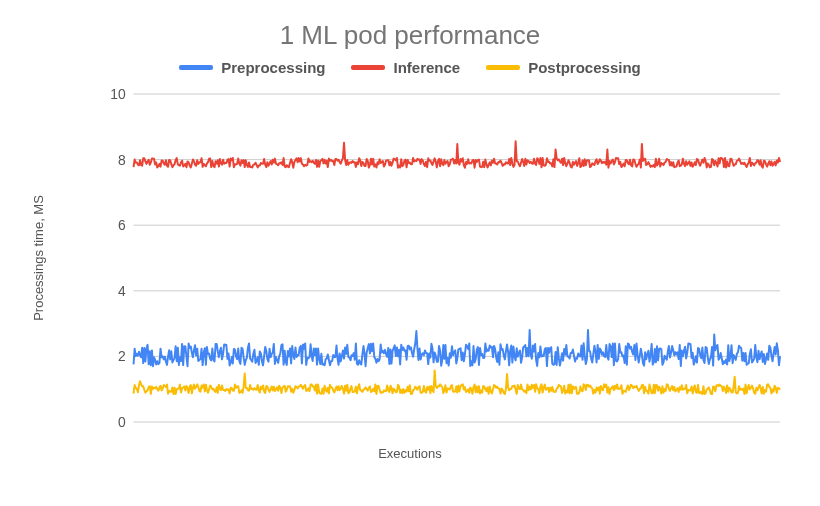  I want to click on legend-swatch-postprocessing, so click(503, 68).